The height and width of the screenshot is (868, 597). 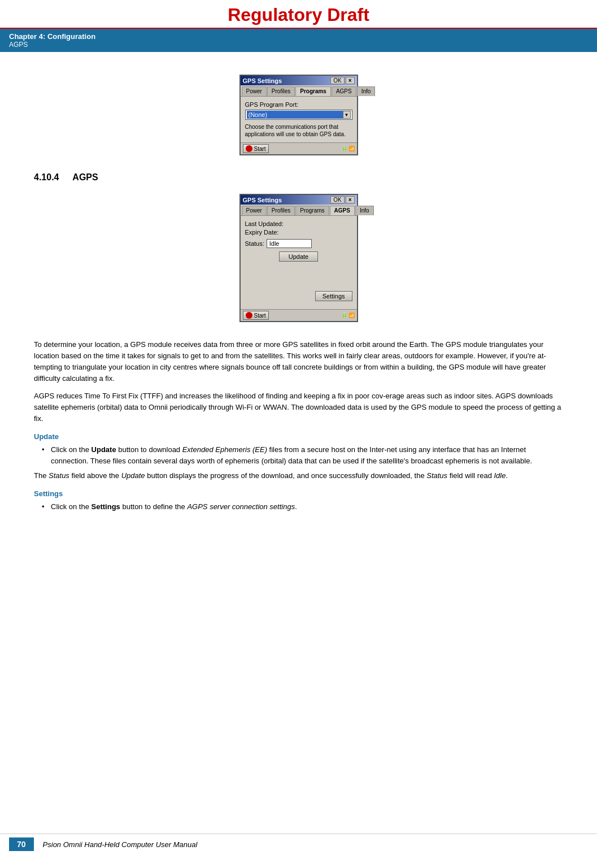 What do you see at coordinates (263, 200) in the screenshot?
I see `dialog2-title: GPS Settings` at bounding box center [263, 200].